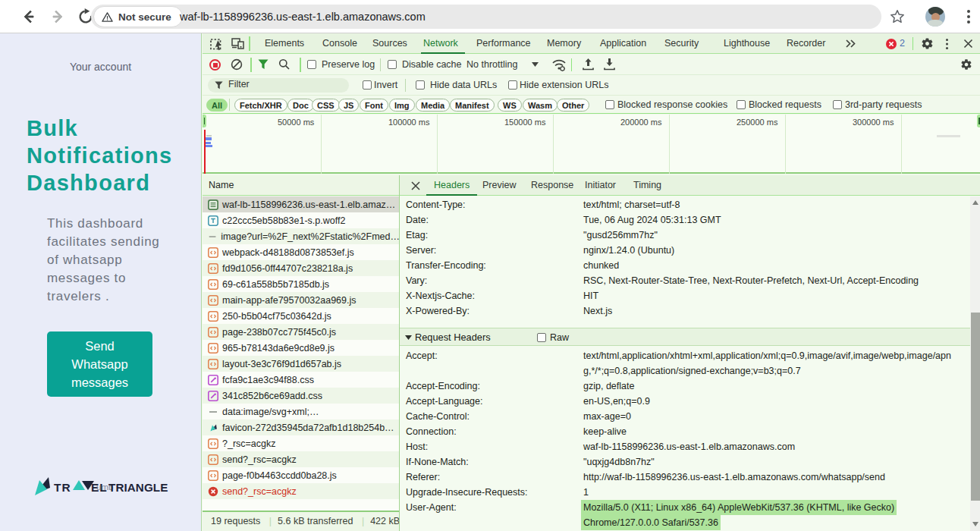 This screenshot has width=980, height=531. I want to click on svg-text: TRIANGLE, so click(138, 487).